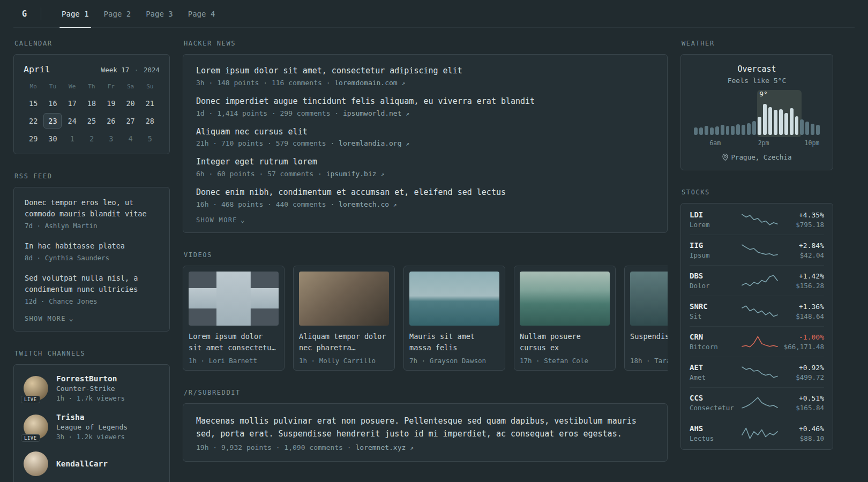 Image resolution: width=868 pixels, height=482 pixels. I want to click on nav-tab-page-2: Page 2, so click(118, 14).